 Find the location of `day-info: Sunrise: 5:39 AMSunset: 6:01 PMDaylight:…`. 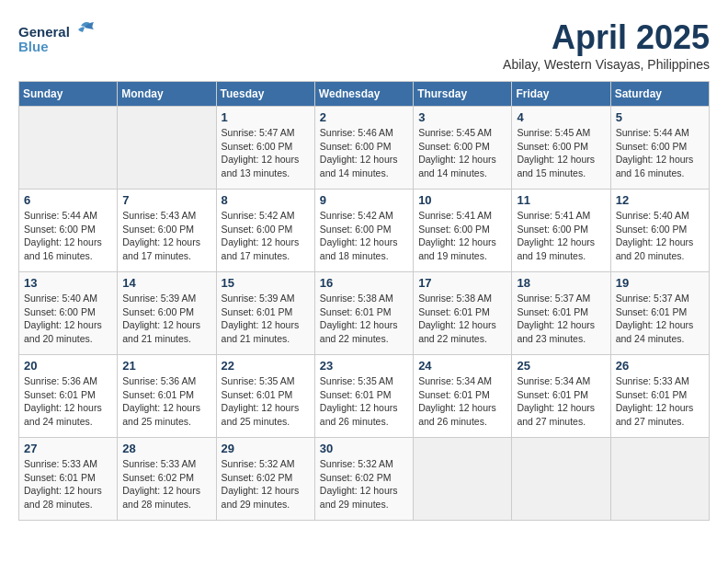

day-info: Sunrise: 5:39 AMSunset: 6:01 PMDaylight:… is located at coordinates (266, 318).